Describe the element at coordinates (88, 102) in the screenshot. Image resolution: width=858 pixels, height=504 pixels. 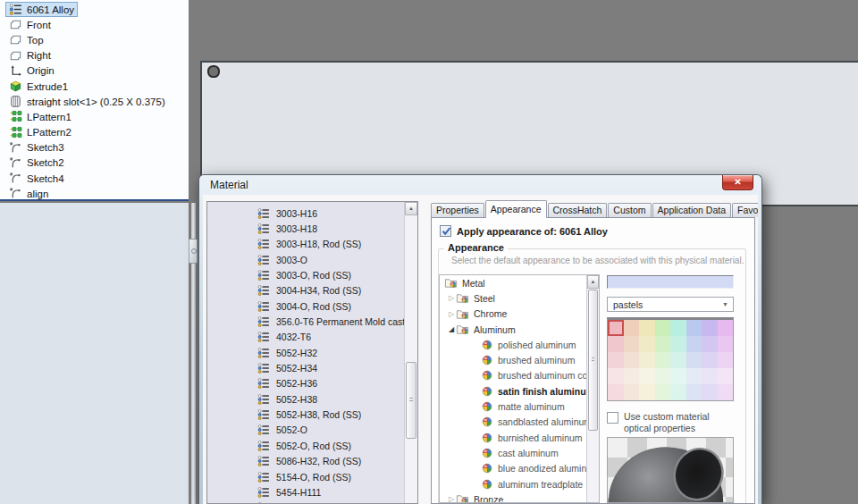
I see `feature-tree-item-box: straight slot<1> (0.25 X 0.375)` at that location.